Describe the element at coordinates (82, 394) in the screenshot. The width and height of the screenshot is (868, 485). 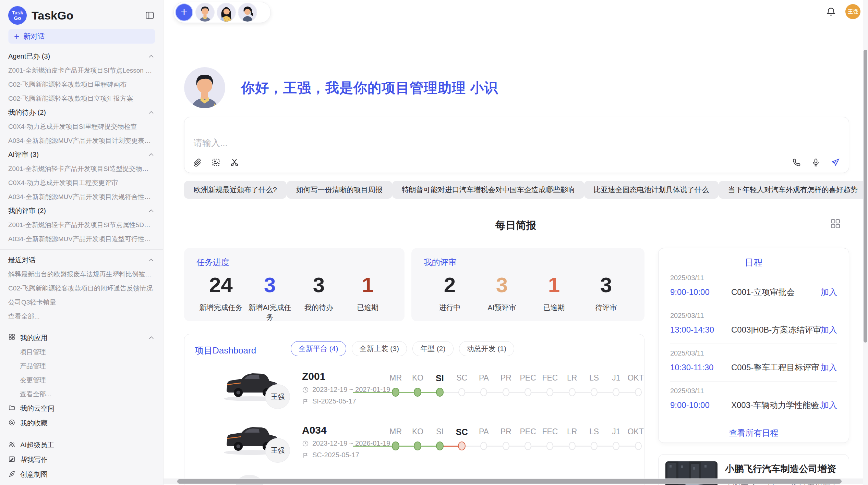
I see `view-all-apps-link: 查看全部...` at that location.